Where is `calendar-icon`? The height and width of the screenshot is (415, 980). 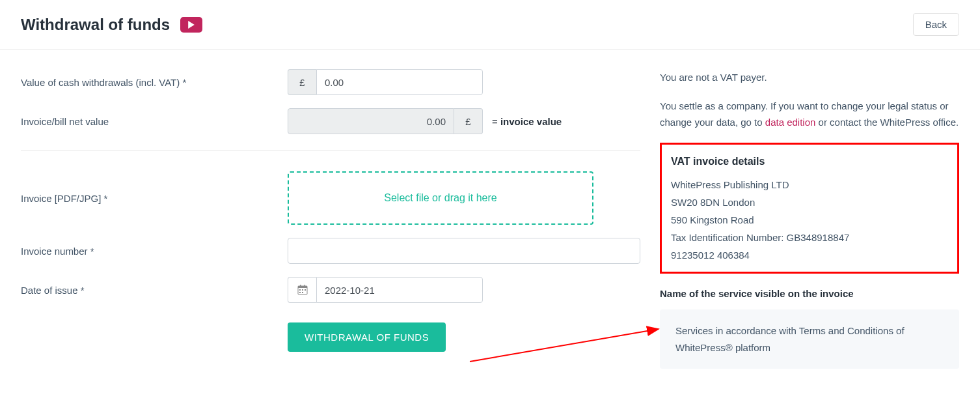 calendar-icon is located at coordinates (302, 290).